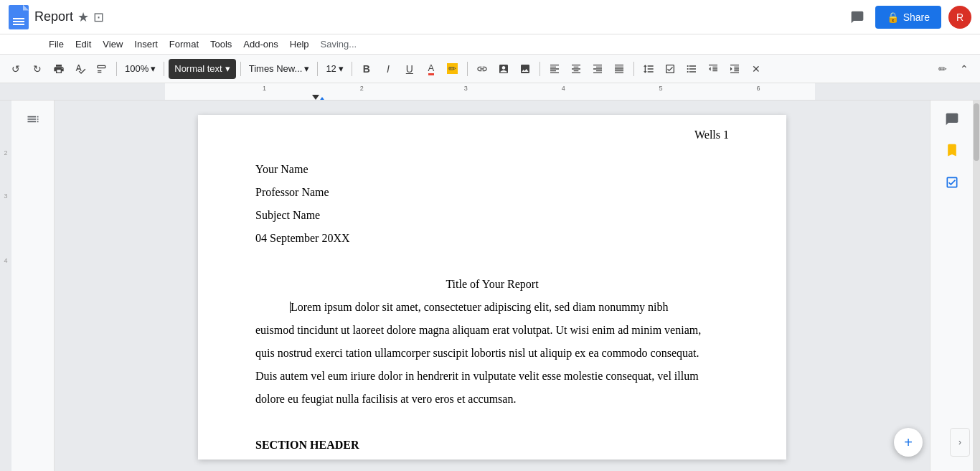 The height and width of the screenshot is (471, 980). What do you see at coordinates (712, 135) in the screenshot?
I see `page-header: Wells 1` at bounding box center [712, 135].